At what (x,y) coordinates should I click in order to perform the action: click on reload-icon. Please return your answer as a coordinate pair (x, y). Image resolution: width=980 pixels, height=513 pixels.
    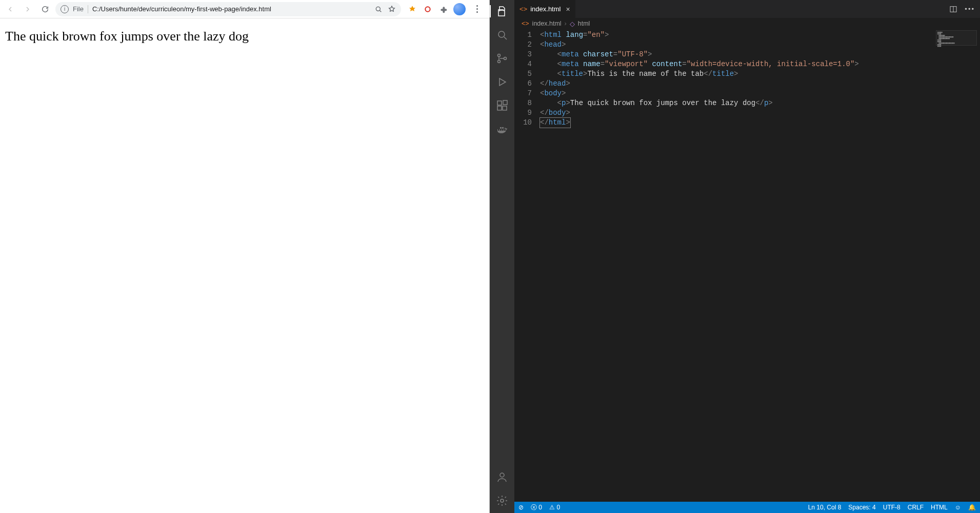
    Looking at the image, I should click on (45, 9).